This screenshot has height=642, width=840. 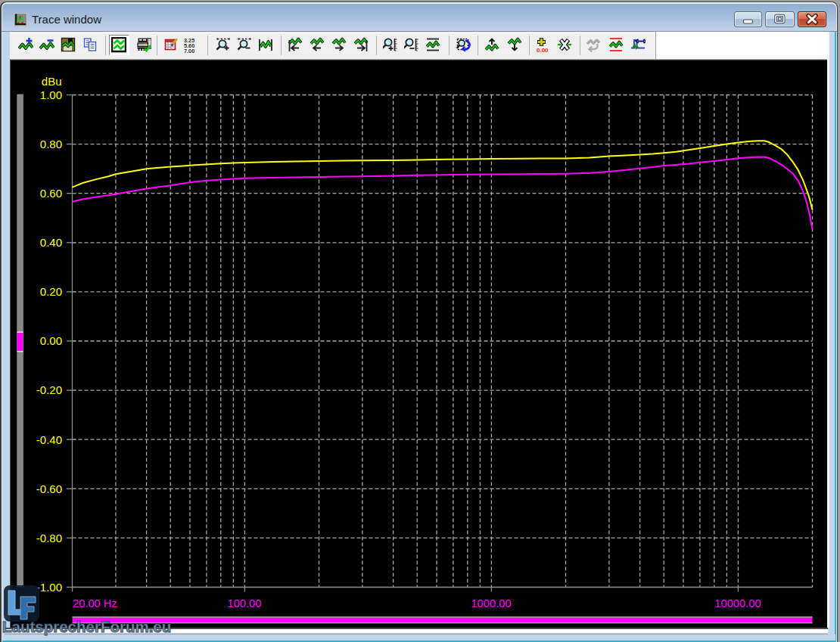 I want to click on svg-text: -0.60, so click(x=49, y=488).